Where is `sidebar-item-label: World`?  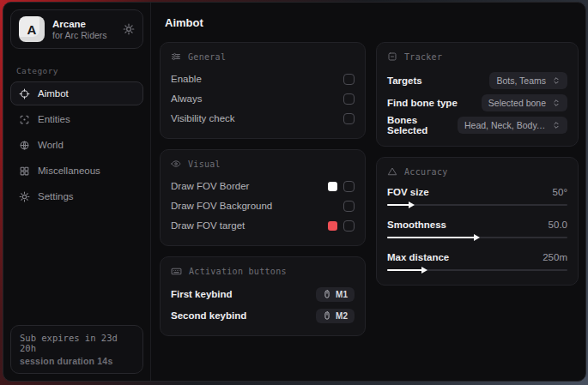
sidebar-item-label: World is located at coordinates (51, 145).